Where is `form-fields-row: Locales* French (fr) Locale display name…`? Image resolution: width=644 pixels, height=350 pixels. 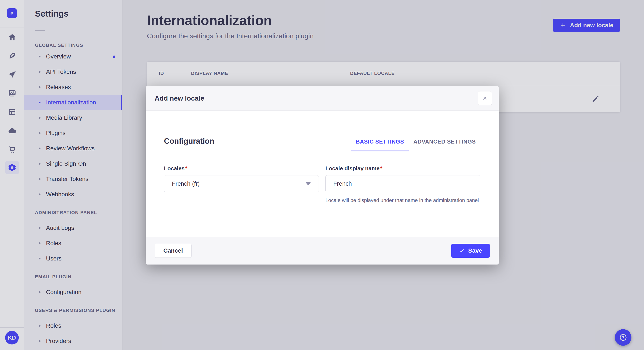
form-fields-row: Locales* French (fr) Locale display name… is located at coordinates (322, 185).